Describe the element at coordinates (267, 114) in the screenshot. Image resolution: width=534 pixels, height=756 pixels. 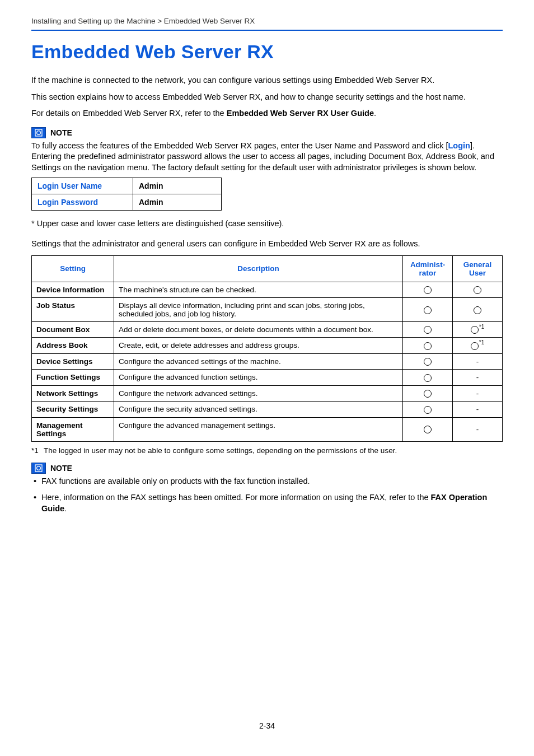
I see `intro-p3: For details on Embedded Web Server RX, r…` at that location.